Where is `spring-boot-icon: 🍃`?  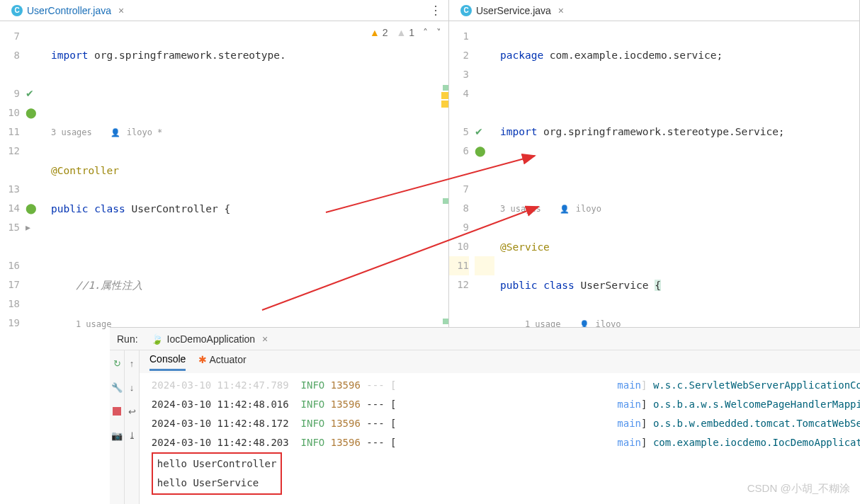
spring-boot-icon: 🍃 is located at coordinates (157, 339).